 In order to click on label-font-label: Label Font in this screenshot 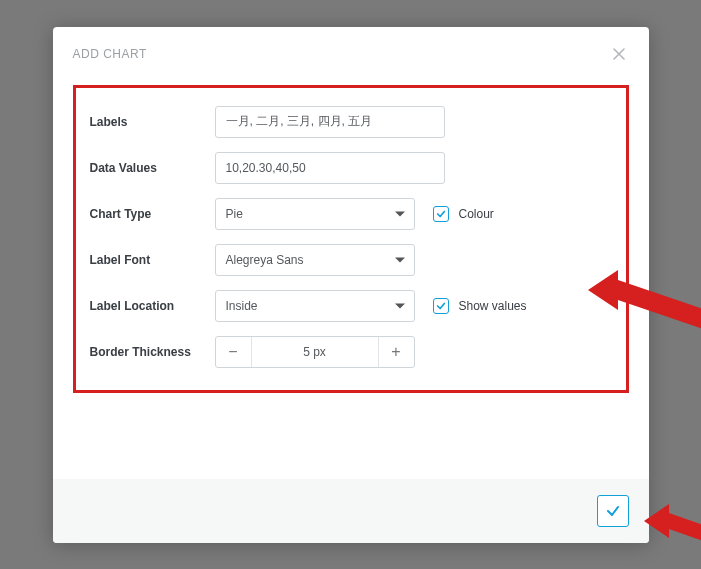, I will do `click(152, 260)`.